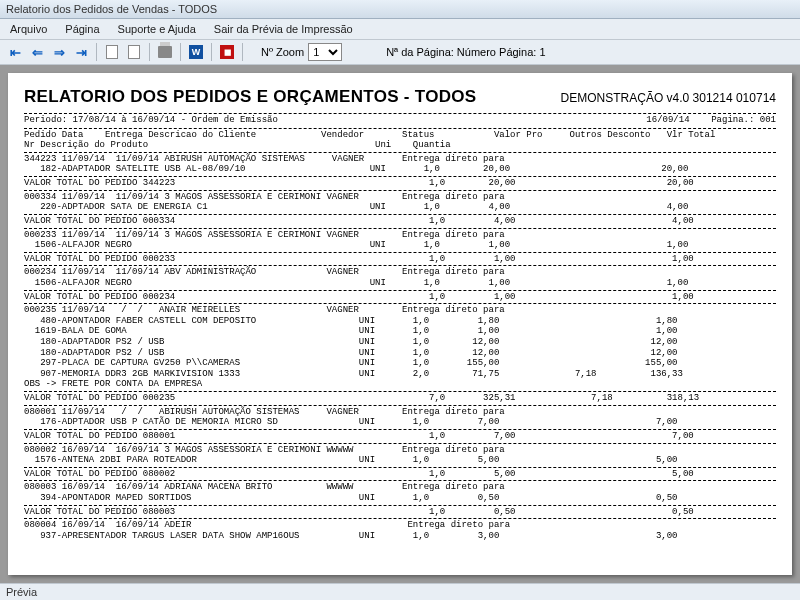  Describe the element at coordinates (82, 29) in the screenshot. I see `menu-pagina: Página` at that location.